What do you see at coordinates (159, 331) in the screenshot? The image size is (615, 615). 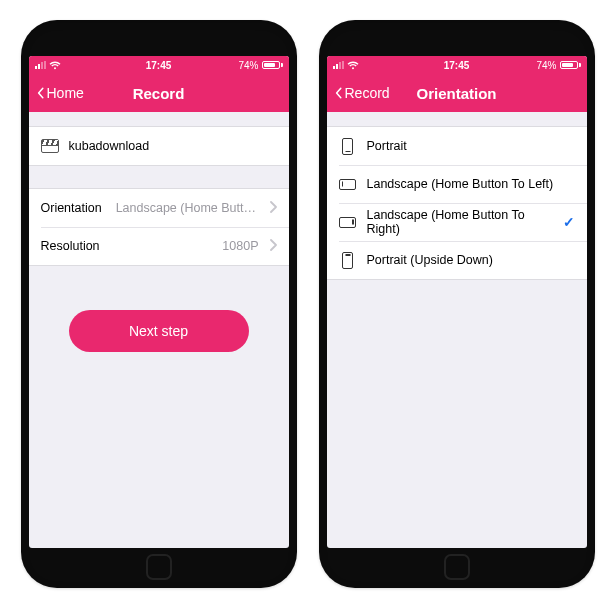 I see `cta-container: Next step` at bounding box center [159, 331].